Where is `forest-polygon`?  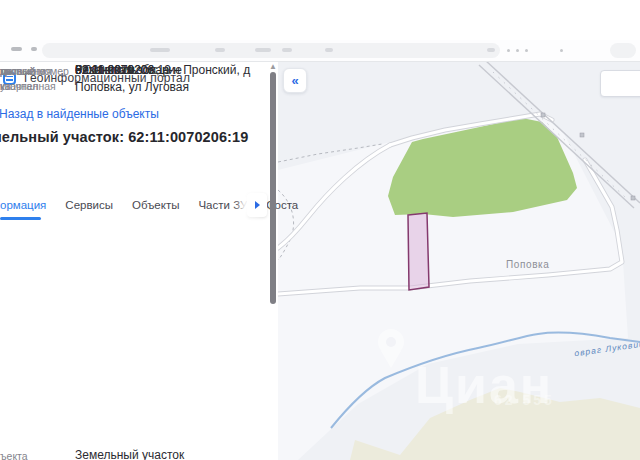
forest-polygon is located at coordinates (482, 168).